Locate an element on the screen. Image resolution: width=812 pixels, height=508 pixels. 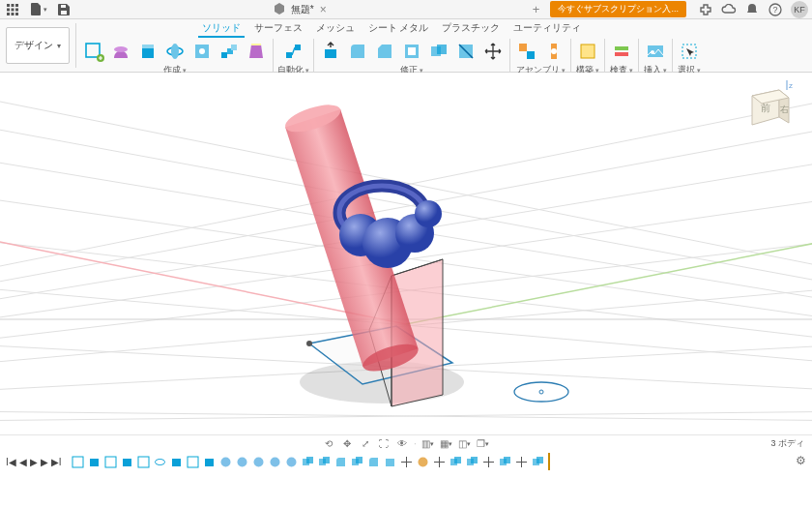
user-avatar: KF is located at coordinates (799, 10).